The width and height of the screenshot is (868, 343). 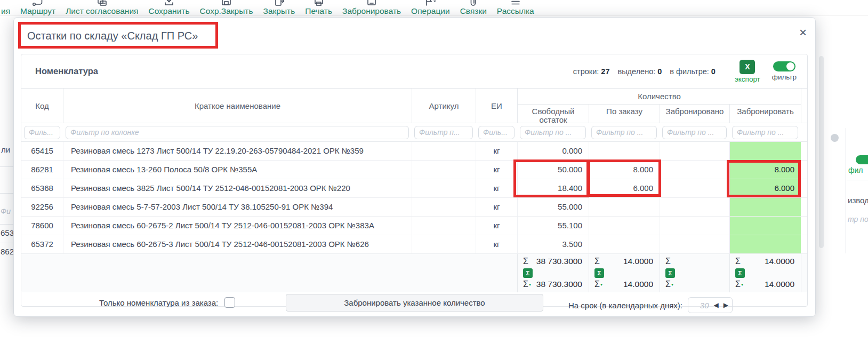 What do you see at coordinates (803, 33) in the screenshot?
I see `close-icon: ×` at bounding box center [803, 33].